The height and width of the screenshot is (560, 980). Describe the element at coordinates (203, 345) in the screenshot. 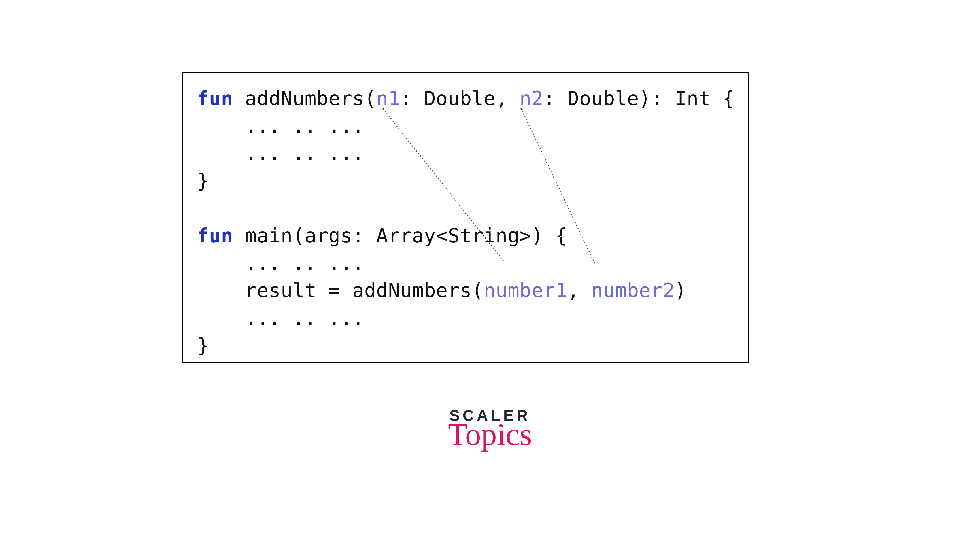

I see `close-brace-2: }` at that location.